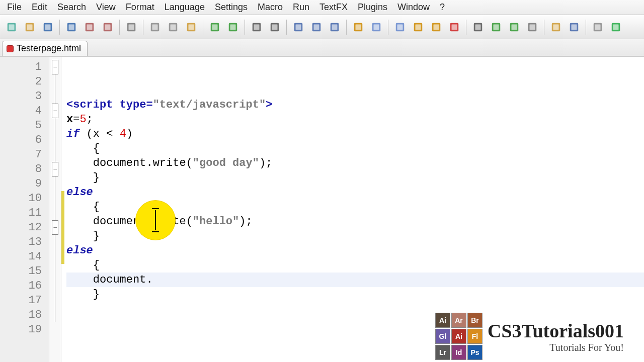 This screenshot has height=362, width=644. I want to click on indent-icon, so click(400, 27).